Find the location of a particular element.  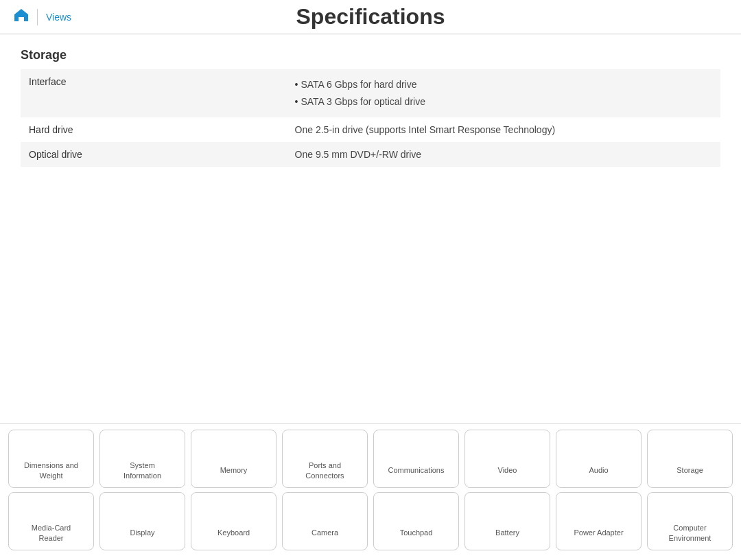

nav-item-media-card-reader: Media-CardReader is located at coordinates (51, 522).